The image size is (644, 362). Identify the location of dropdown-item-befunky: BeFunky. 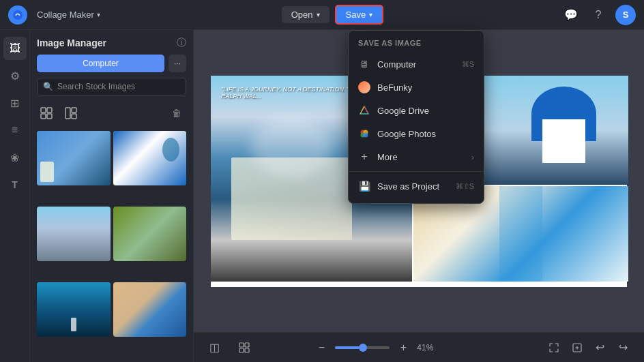
(416, 87).